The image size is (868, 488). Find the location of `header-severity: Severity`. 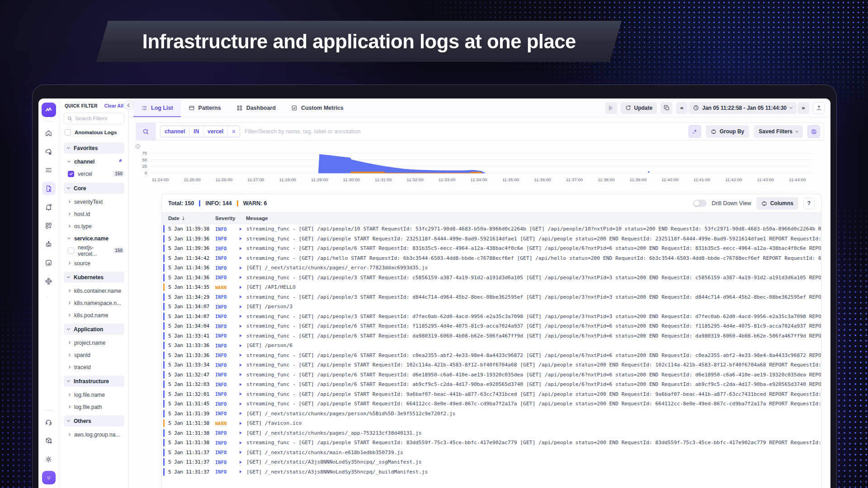

header-severity: Severity is located at coordinates (231, 218).